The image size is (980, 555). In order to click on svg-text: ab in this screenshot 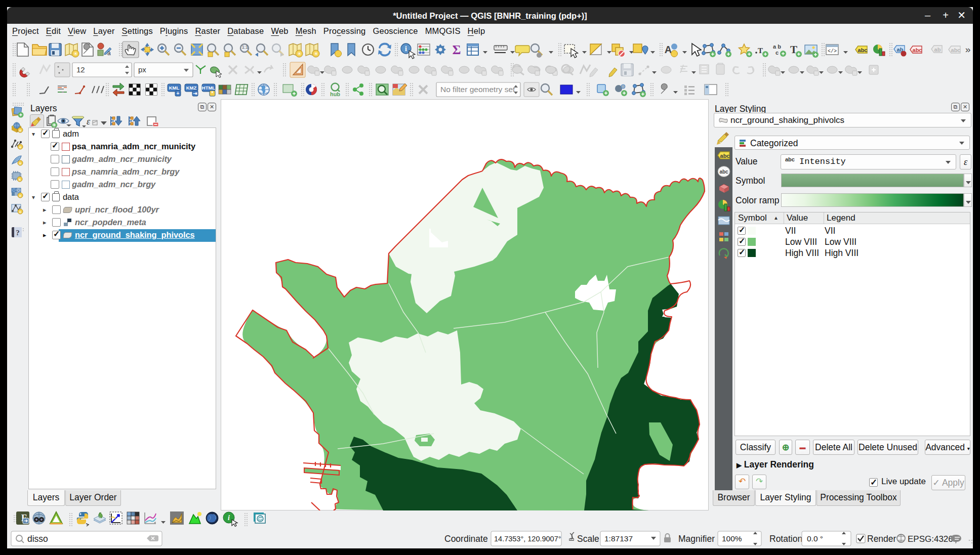, I will do `click(937, 50)`.